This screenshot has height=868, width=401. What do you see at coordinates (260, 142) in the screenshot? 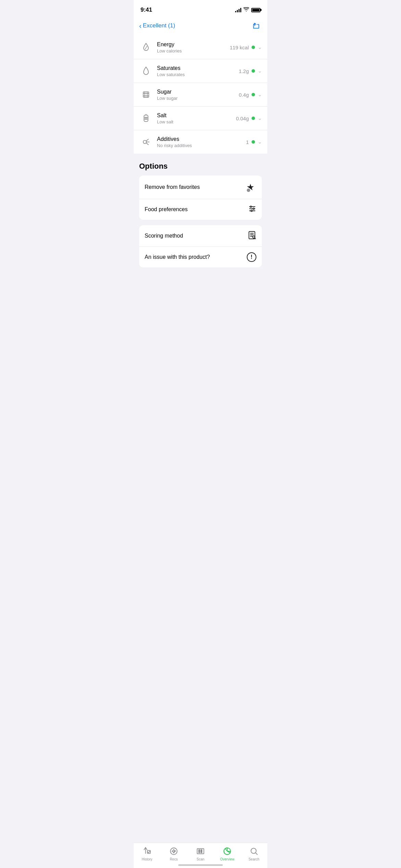
I see `additives-chevron-icon: ⌄` at bounding box center [260, 142].